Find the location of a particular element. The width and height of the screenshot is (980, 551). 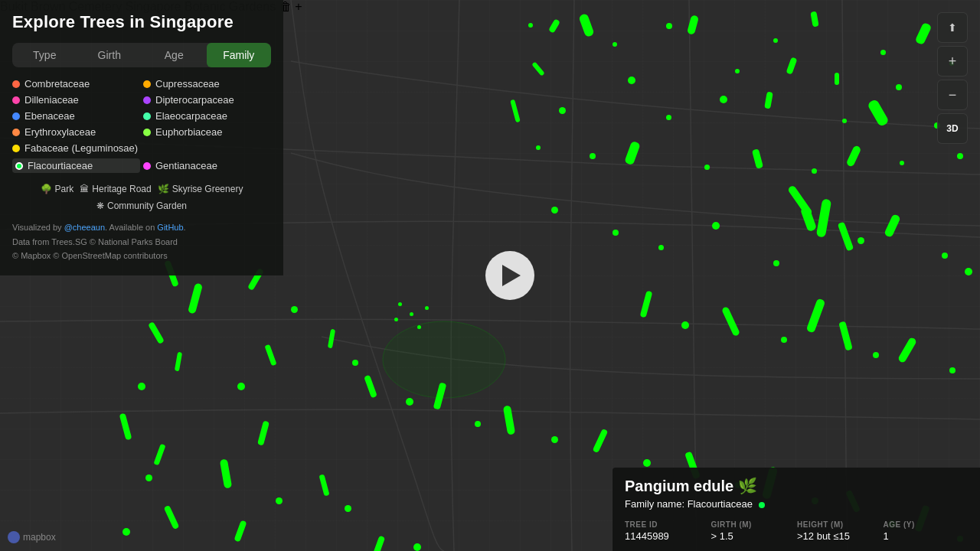

mapbox-text: mapbox is located at coordinates (40, 537).